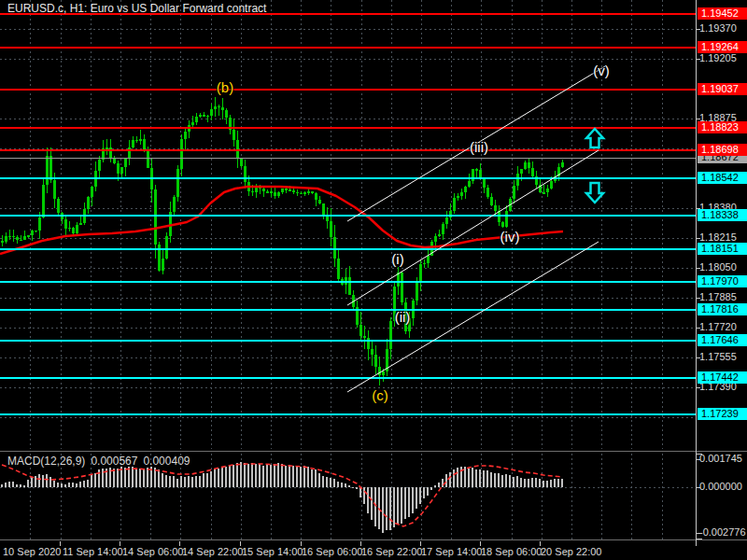 The image size is (747, 560). I want to click on price-badge-resistance: 1.18698, so click(723, 149).